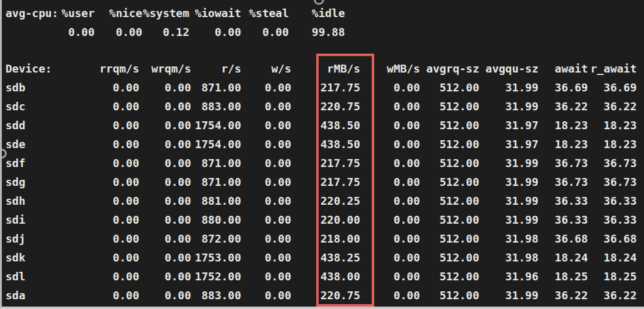 This screenshot has width=644, height=309. What do you see at coordinates (323, 257) in the screenshot?
I see `table-row: sdk0.000.001753.000.00438.250.00512.0031…` at bounding box center [323, 257].